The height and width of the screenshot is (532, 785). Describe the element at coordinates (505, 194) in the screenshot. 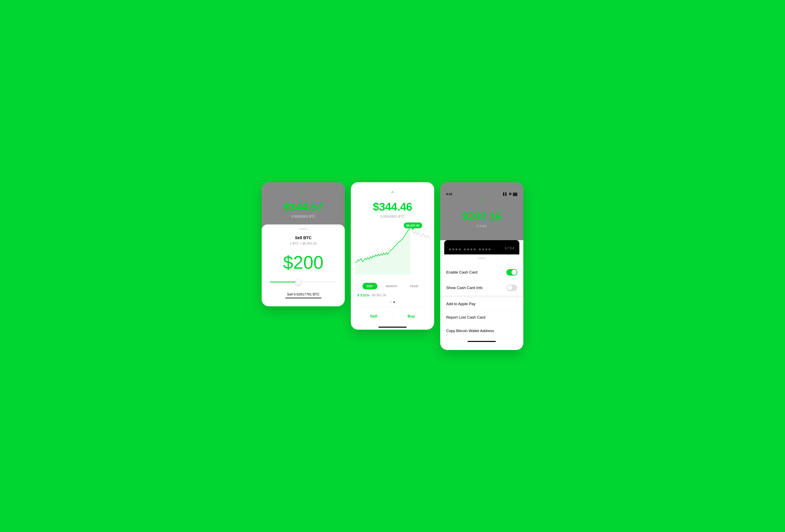

I see `signal-icon: ▌▌` at that location.